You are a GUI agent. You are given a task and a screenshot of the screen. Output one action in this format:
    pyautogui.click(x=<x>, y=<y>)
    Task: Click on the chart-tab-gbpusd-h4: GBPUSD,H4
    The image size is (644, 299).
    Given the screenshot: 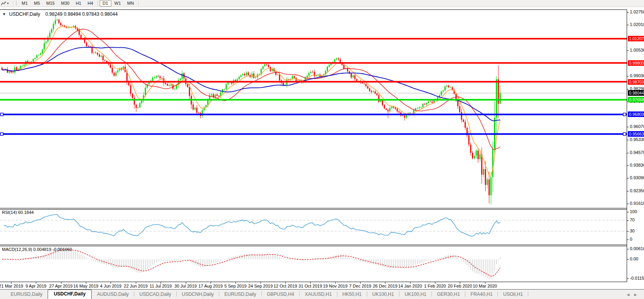 What is the action you would take?
    pyautogui.click(x=280, y=295)
    